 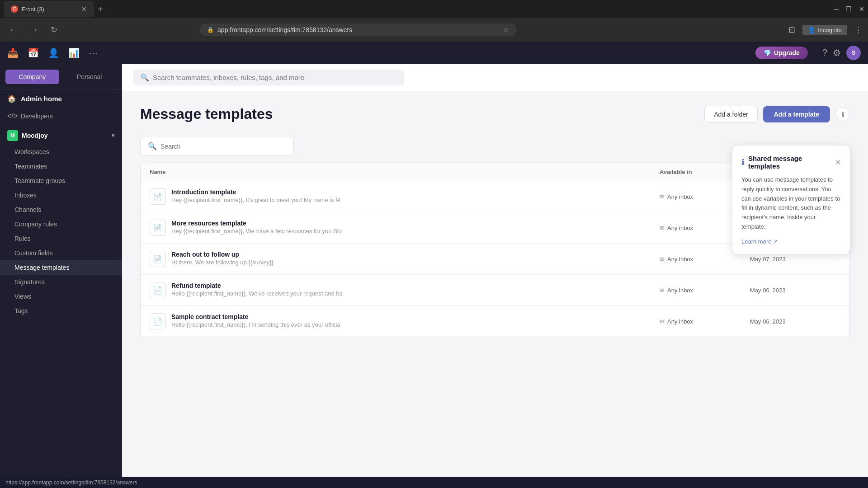 What do you see at coordinates (222, 258) in the screenshot?
I see `template-info: Reach out to follow up Hi there, We are …` at bounding box center [222, 258].